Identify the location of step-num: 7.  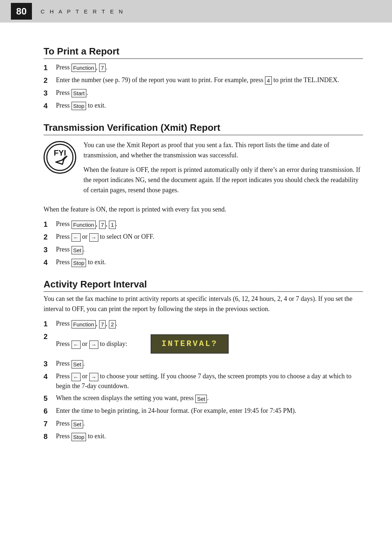
(49, 424).